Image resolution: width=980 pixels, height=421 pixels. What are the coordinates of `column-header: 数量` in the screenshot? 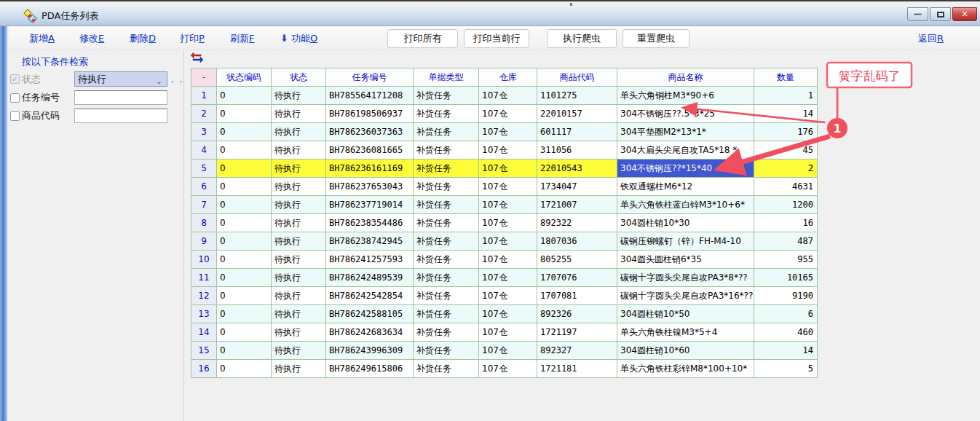 It's located at (786, 77).